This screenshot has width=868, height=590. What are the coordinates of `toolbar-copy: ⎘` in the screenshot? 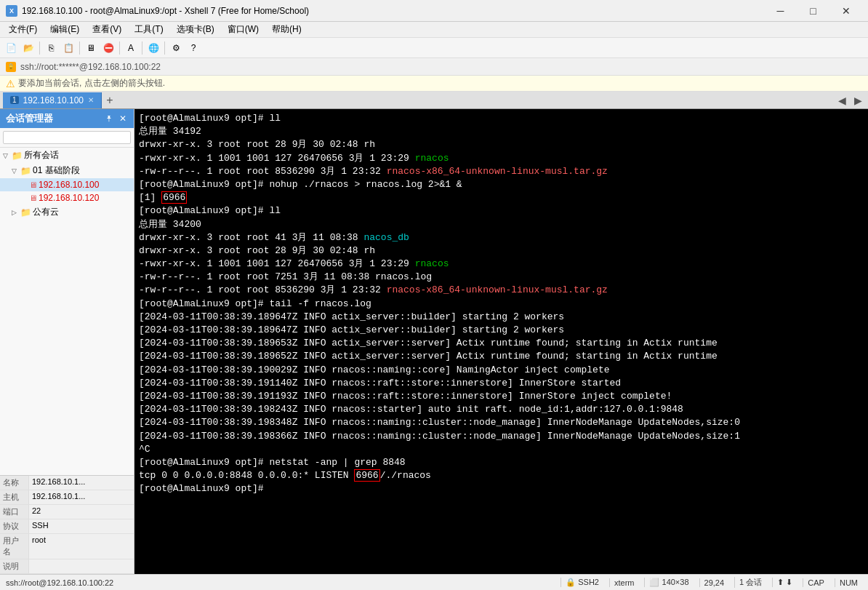 It's located at (51, 48).